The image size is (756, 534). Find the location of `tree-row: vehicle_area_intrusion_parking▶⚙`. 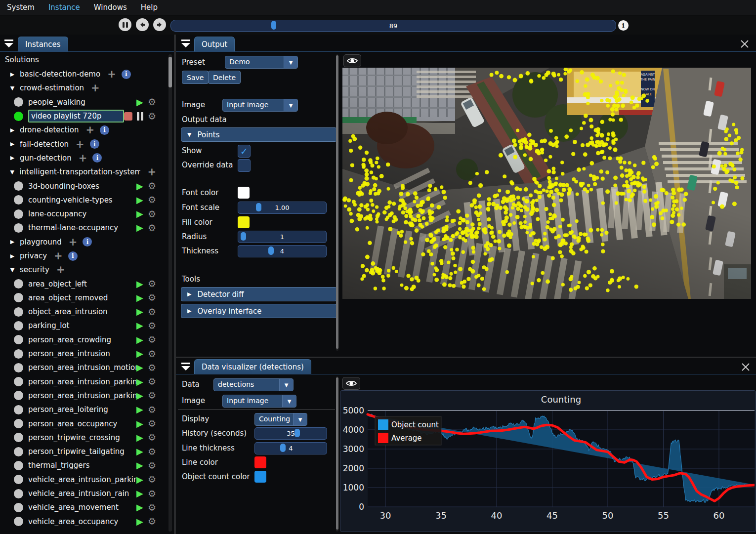

tree-row: vehicle_area_intrusion_parking▶⚙ is located at coordinates (84, 480).